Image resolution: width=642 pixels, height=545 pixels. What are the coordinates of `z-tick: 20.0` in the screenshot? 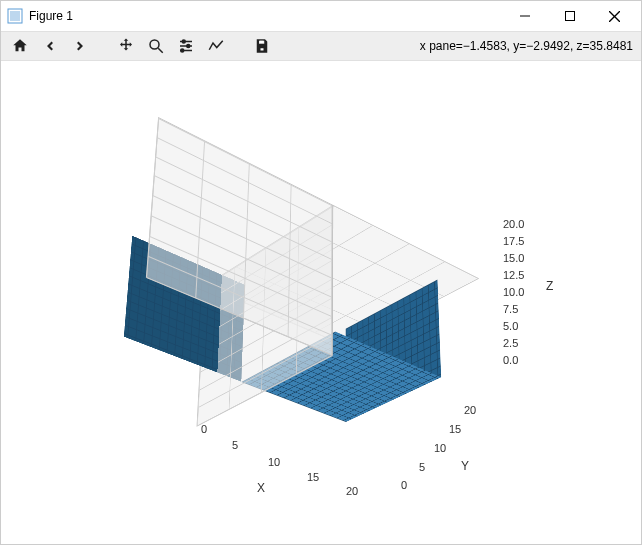 It's located at (514, 224).